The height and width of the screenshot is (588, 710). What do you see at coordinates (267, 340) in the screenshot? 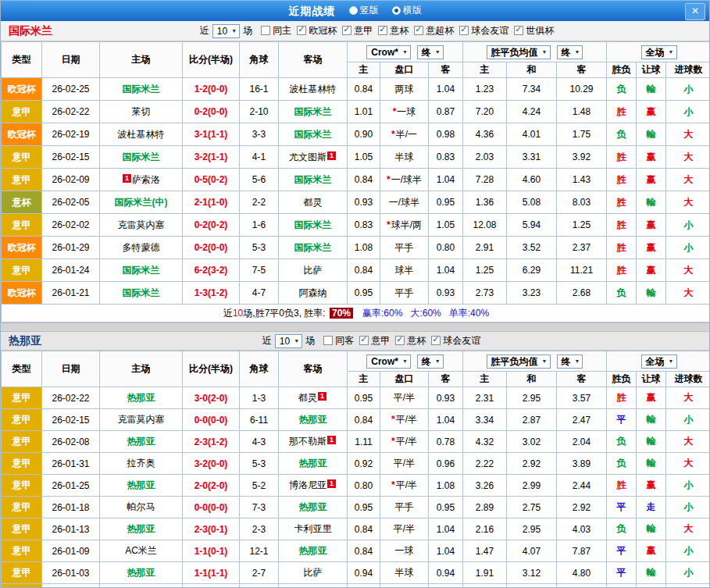
I see `near-label: 近` at bounding box center [267, 340].